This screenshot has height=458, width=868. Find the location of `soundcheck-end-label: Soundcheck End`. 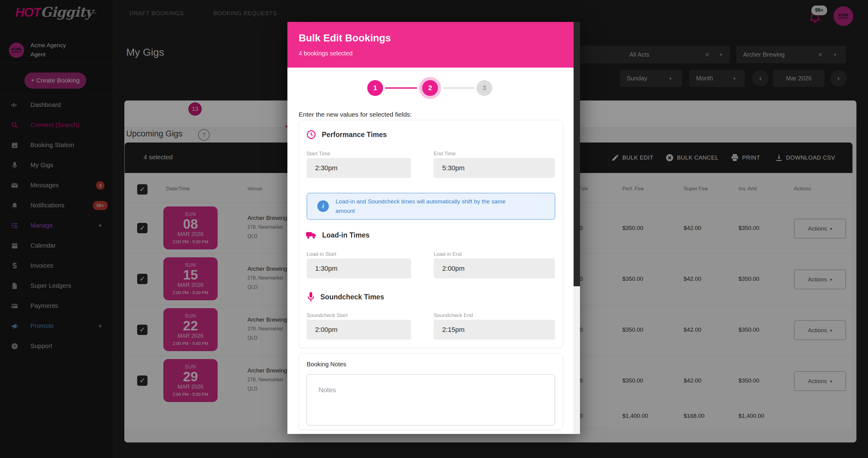

soundcheck-end-label: Soundcheck End is located at coordinates (454, 316).